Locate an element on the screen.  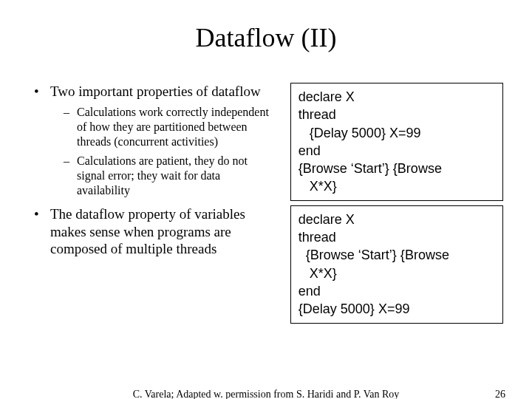
footer-page-number: 26 is located at coordinates (500, 394).